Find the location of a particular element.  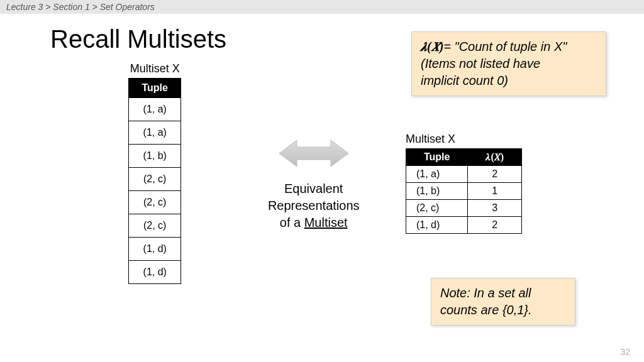

table-row: 1 is located at coordinates (495, 191).